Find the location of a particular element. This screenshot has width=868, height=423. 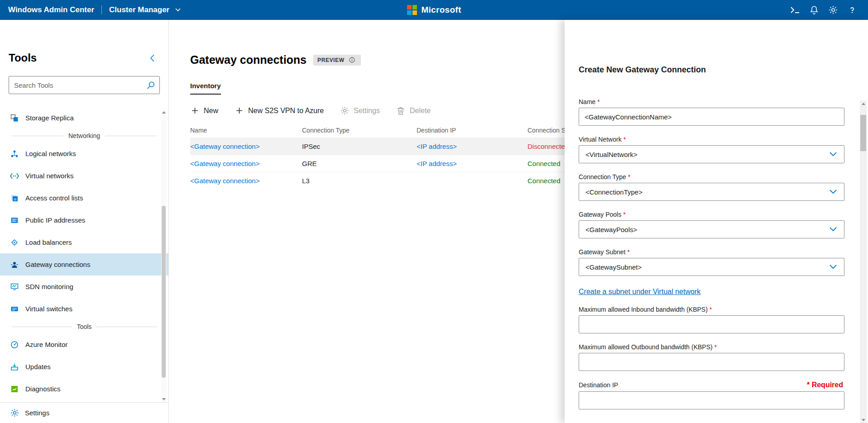

panel-title: Create New Gateway Connection is located at coordinates (711, 70).